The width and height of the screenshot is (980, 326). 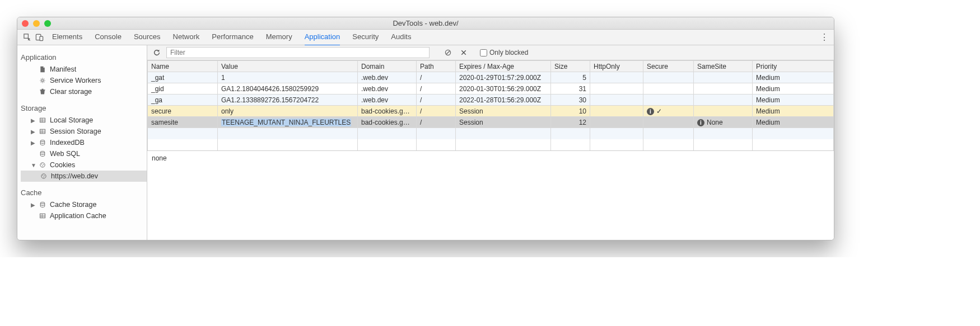 I want to click on cell: GA1.2.1804046426.1580259929, so click(x=288, y=89).